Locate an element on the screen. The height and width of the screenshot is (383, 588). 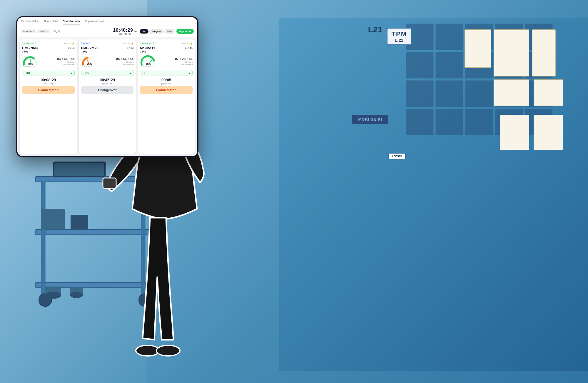
card-badge-0: Production is located at coordinates (29, 44).